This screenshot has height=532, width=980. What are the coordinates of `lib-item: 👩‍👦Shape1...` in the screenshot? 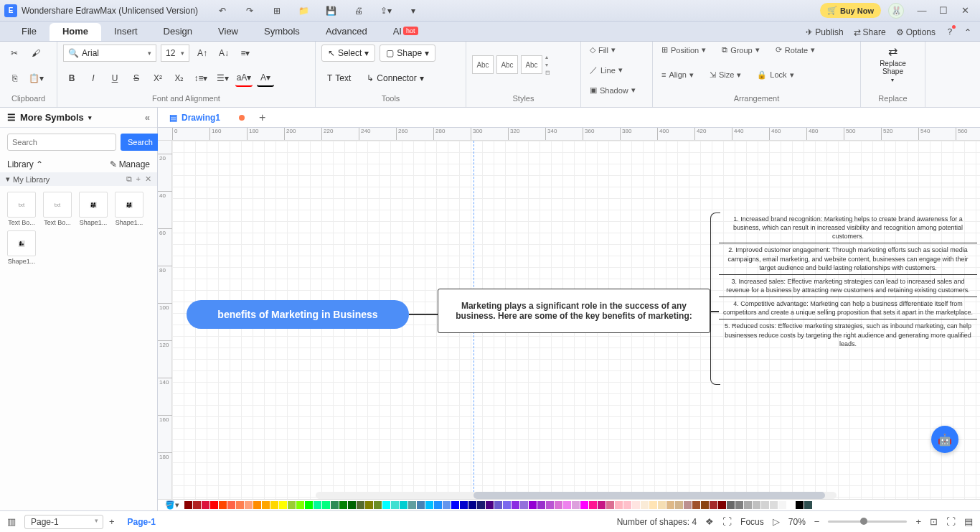 It's located at (22, 248).